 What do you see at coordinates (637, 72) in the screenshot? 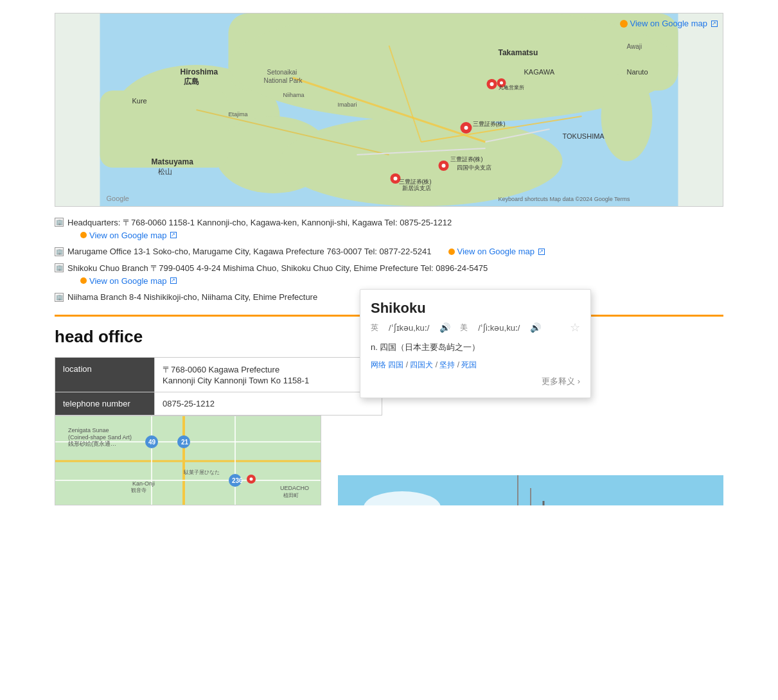
I see `svg-text: Naruto` at bounding box center [637, 72].